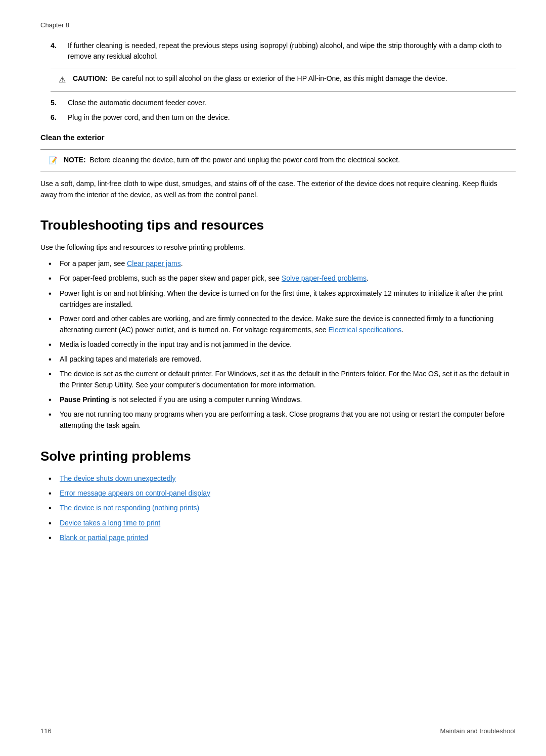 This screenshot has height=756, width=546. I want to click on solve-bullet-3: • The device is not responding (nothing …, so click(278, 508).